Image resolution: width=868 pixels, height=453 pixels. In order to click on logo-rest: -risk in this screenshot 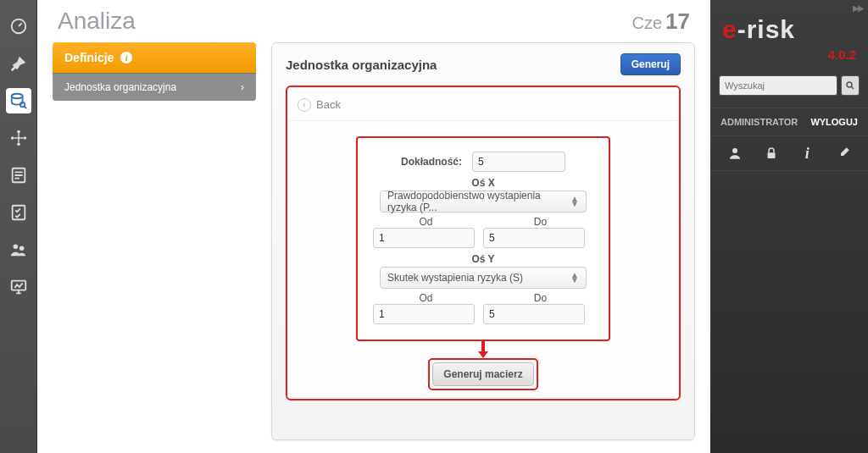, I will do `click(766, 29)`.